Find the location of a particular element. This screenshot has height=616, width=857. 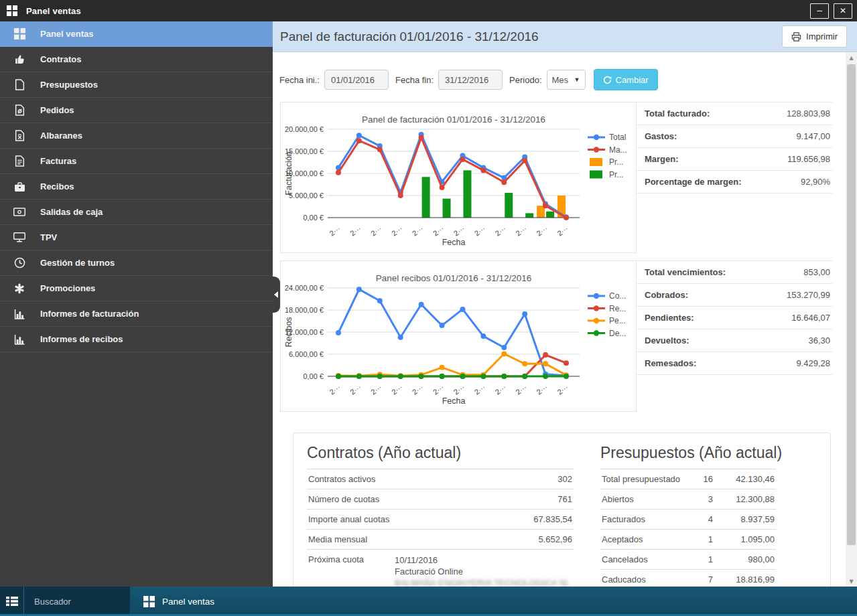

sidebar-item-label: Salidas de caja is located at coordinates (71, 212).